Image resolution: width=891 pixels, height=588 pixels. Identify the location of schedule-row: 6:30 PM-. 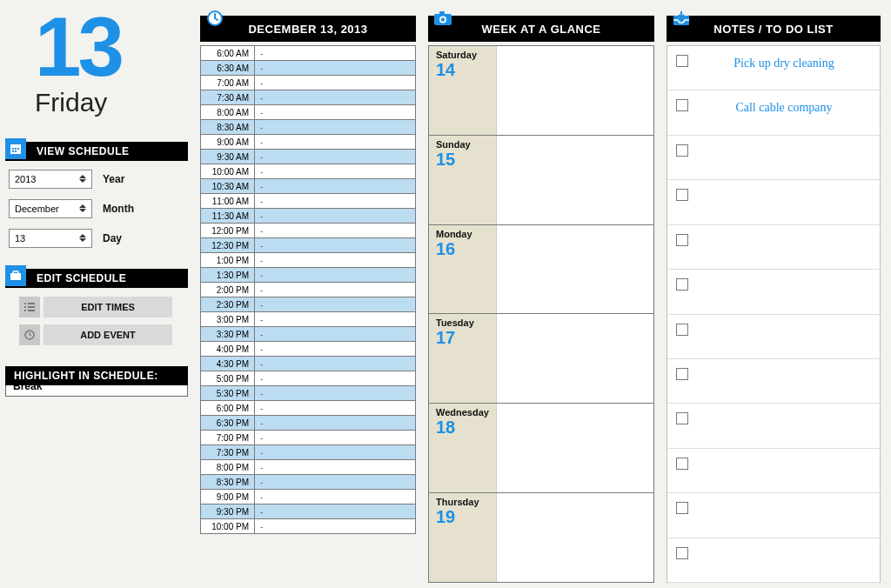
(308, 423).